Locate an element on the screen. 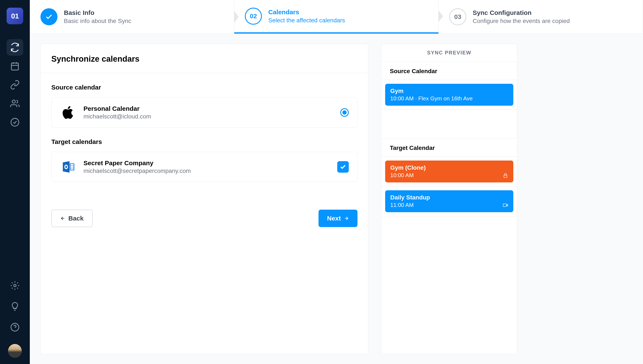  source-cal-name: Personal Calendar is located at coordinates (117, 108).